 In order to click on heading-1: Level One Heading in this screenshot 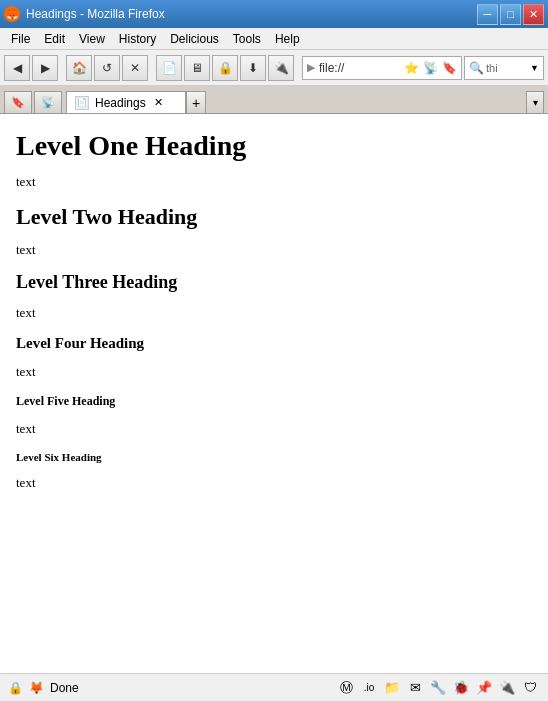, I will do `click(274, 146)`.